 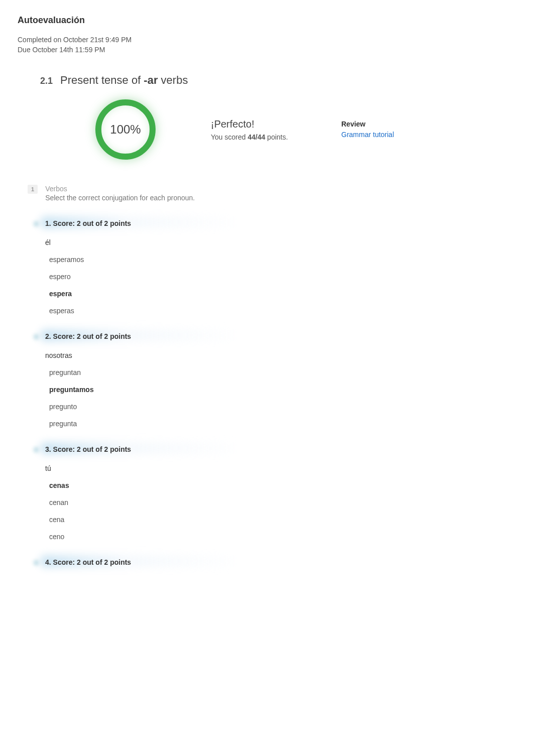 What do you see at coordinates (391, 124) in the screenshot?
I see `review-label: Review` at bounding box center [391, 124].